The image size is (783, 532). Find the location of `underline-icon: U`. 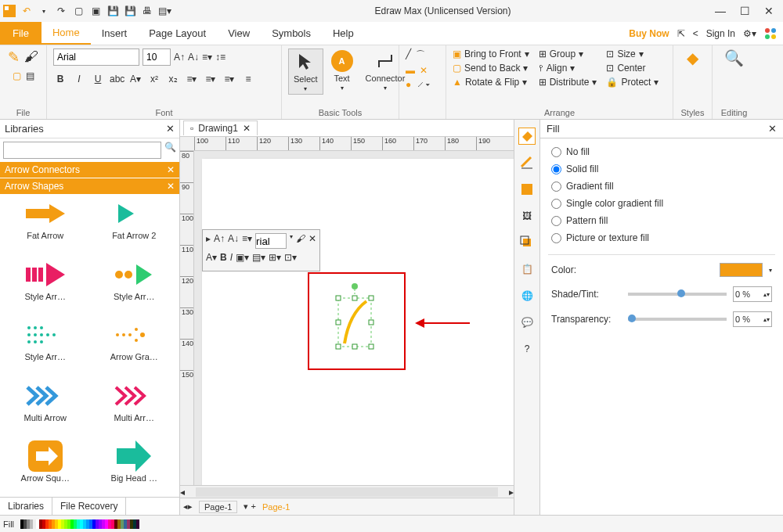

underline-icon: U is located at coordinates (98, 79).